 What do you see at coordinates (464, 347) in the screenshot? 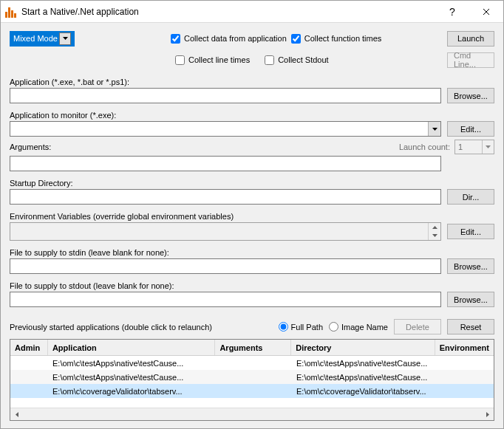
I see `col-environment: Environment` at bounding box center [464, 347].